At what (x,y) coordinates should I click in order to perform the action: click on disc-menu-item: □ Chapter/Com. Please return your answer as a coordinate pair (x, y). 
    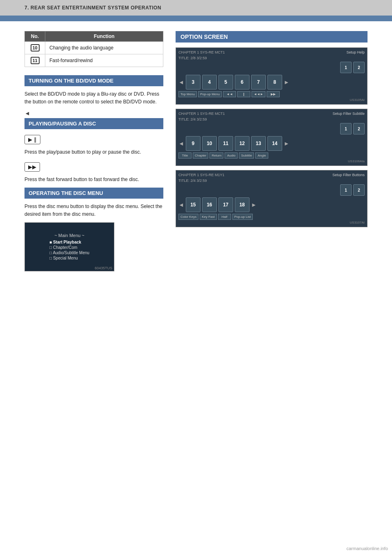
    Looking at the image, I should click on (69, 248).